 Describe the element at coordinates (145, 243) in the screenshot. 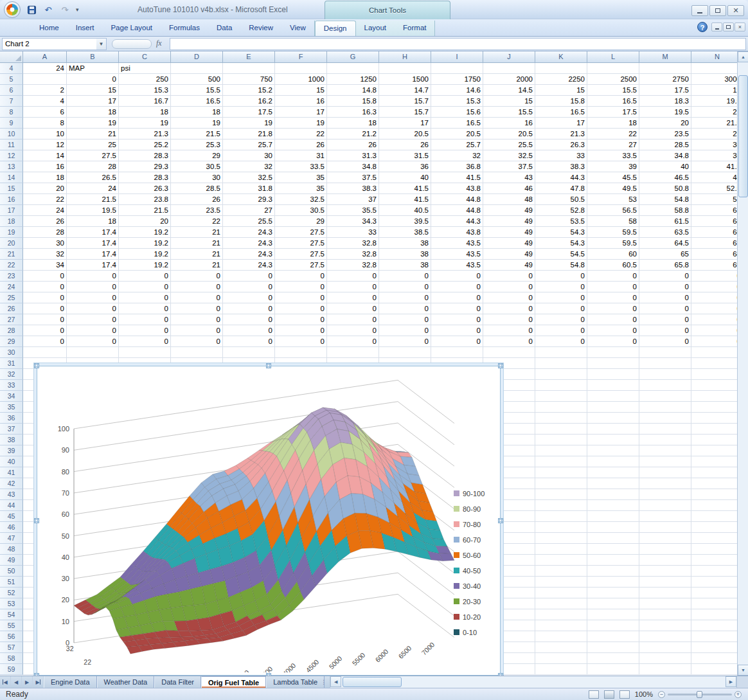

I see `cell-C20: 19.2` at that location.